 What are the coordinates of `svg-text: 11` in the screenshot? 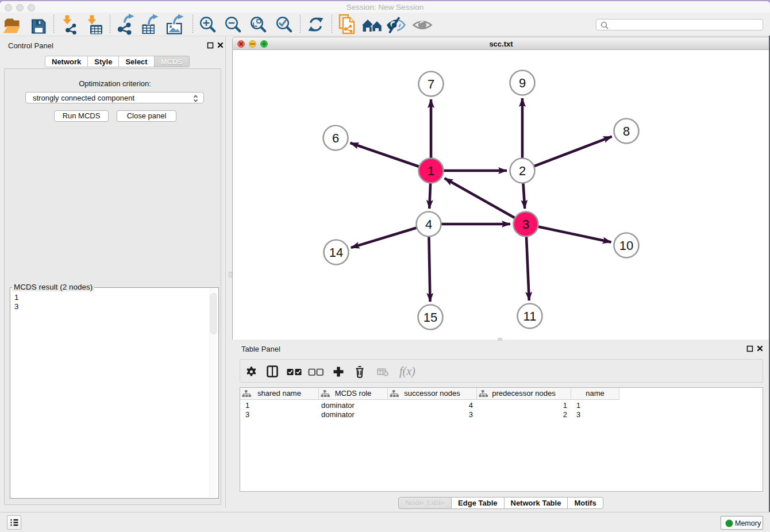 It's located at (530, 316).